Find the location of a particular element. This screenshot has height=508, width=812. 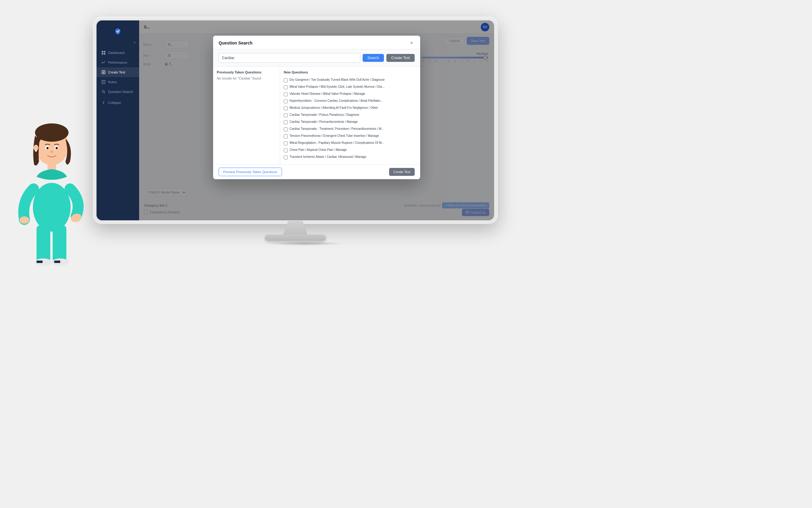

question-text: Cardiac Tamponade / Pulsus Paradoxus / D… is located at coordinates (324, 115).